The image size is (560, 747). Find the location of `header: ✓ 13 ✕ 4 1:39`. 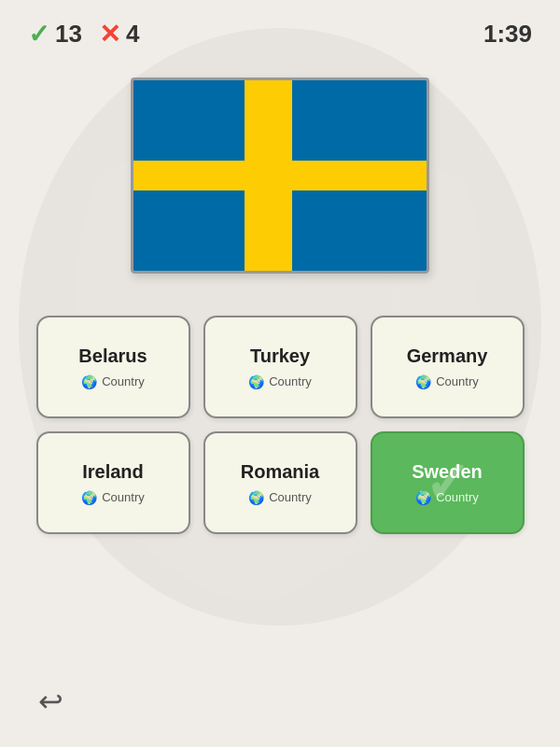

header: ✓ 13 ✕ 4 1:39 is located at coordinates (280, 30).